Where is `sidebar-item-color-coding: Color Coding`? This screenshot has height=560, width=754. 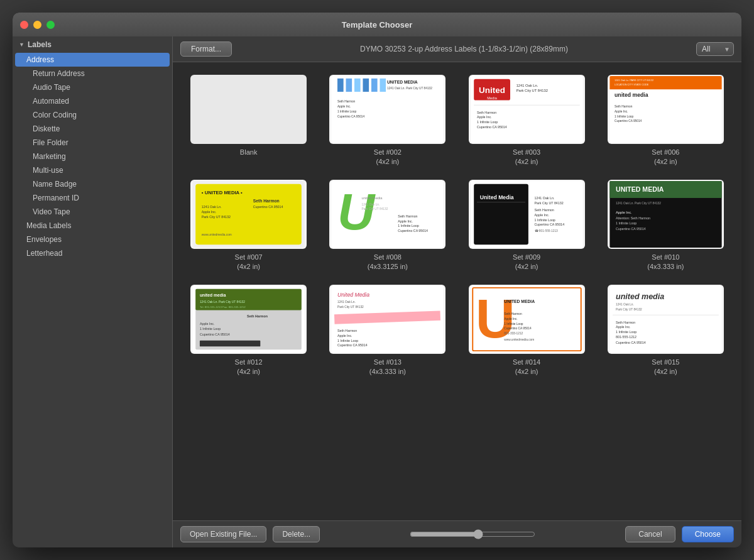
sidebar-item-color-coding: Color Coding is located at coordinates (92, 115).